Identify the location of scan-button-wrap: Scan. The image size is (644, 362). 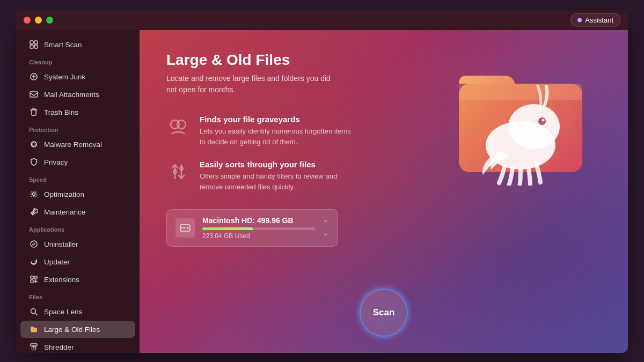
(384, 313).